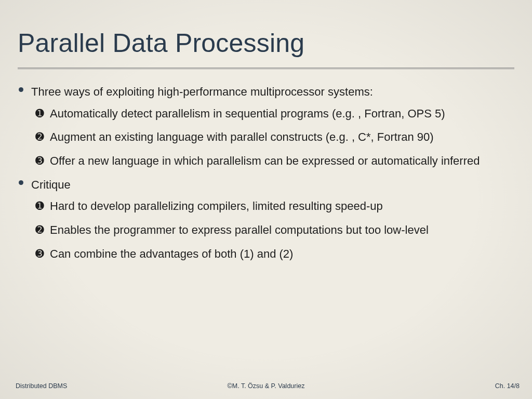 The image size is (532, 399). What do you see at coordinates (266, 43) in the screenshot?
I see `slide-title: Parallel Data Processing` at bounding box center [266, 43].